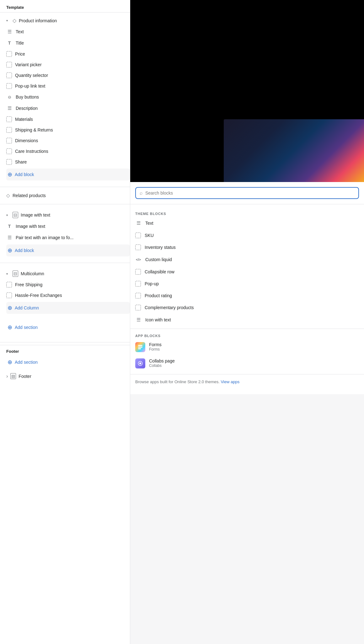 The width and height of the screenshot is (364, 644). Describe the element at coordinates (68, 65) in the screenshot. I see `variant-picker-block-item: Variant picker` at that location.